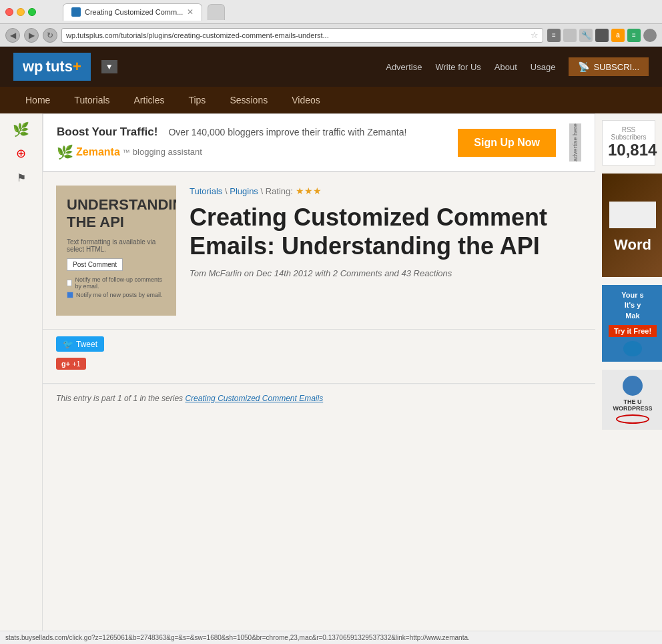  I want to click on browser-toolbar: ≡ 🔧 a ≡, so click(602, 35).